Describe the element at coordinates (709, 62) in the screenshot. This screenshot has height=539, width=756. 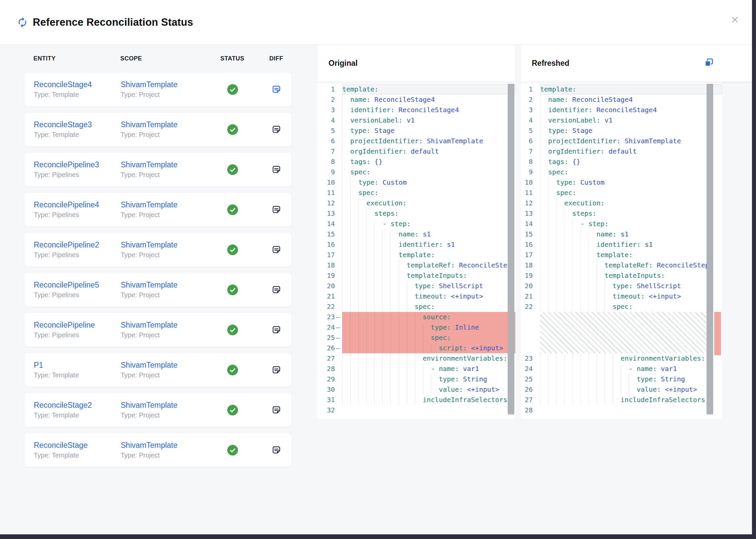
I see `copy-button` at that location.